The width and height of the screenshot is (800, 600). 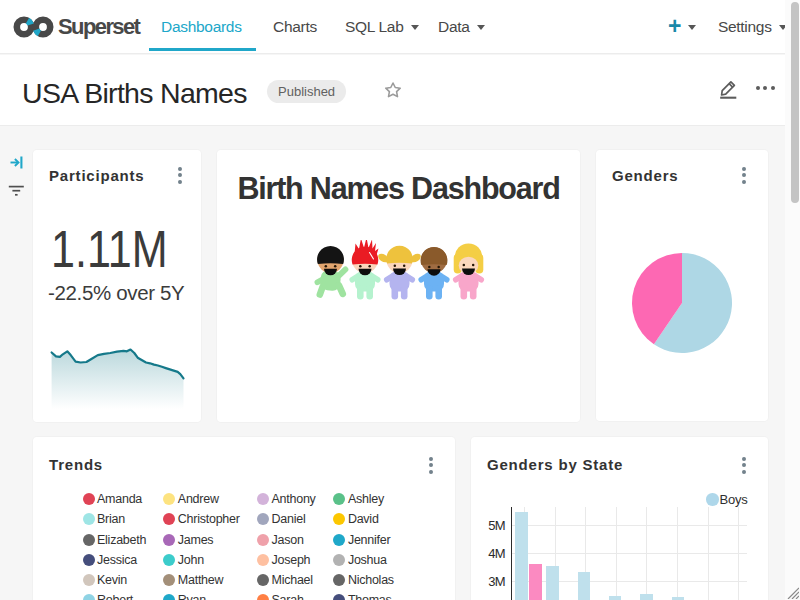 What do you see at coordinates (209, 519) in the screenshot?
I see `legend-label: Christopher` at bounding box center [209, 519].